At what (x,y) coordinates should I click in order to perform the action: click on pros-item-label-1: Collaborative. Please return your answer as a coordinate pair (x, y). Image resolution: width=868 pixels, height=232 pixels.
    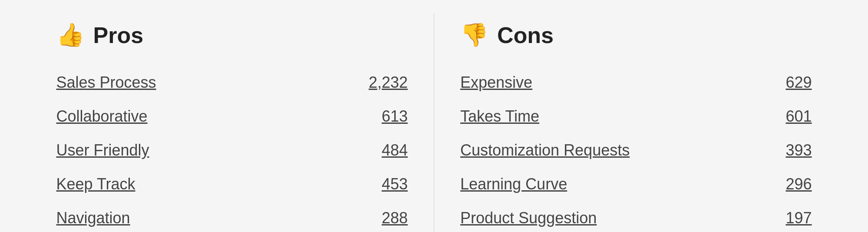
    Looking at the image, I should click on (102, 116).